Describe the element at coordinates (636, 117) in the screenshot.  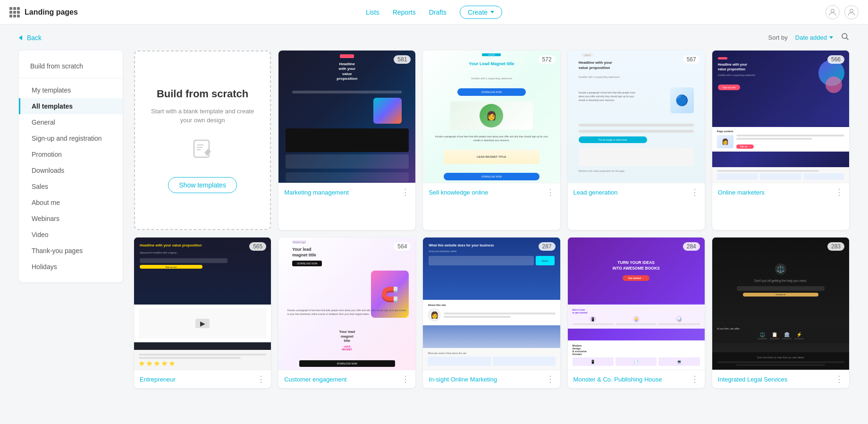
I see `template-image-lead-generation: LOGO Headline with yourvalue proposition…` at that location.